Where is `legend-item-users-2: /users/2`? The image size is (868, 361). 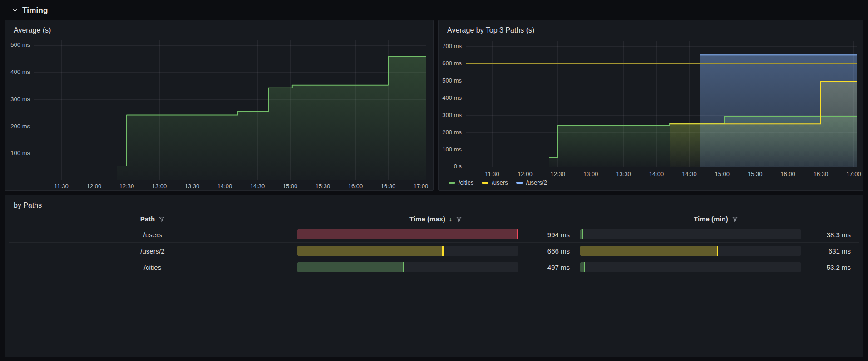
legend-item-users-2: /users/2 is located at coordinates (532, 182).